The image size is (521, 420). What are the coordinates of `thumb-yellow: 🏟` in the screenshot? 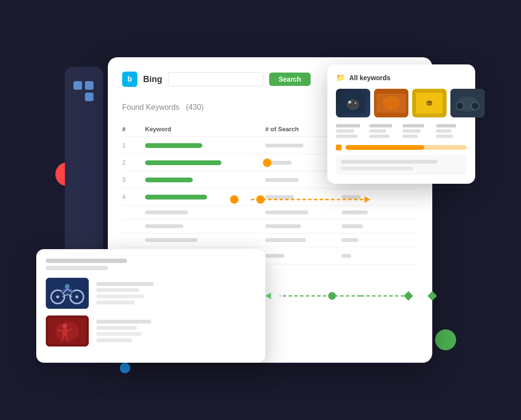 It's located at (429, 103).